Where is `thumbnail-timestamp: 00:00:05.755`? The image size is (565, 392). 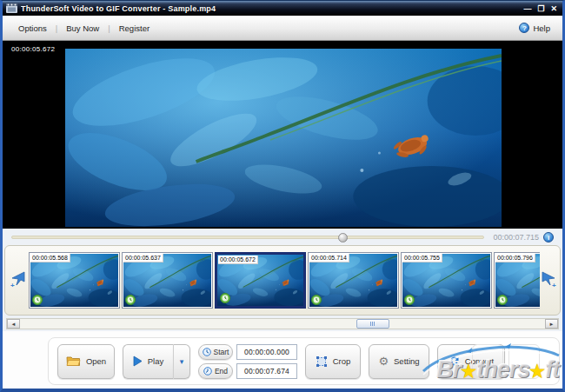 thumbnail-timestamp: 00:00:05.755 is located at coordinates (422, 258).